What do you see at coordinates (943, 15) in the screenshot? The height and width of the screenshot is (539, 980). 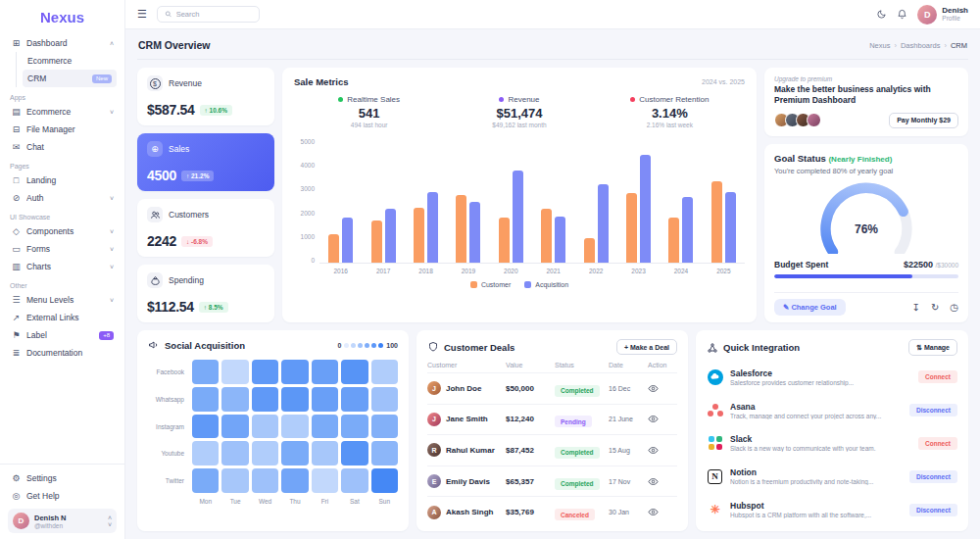 I see `profile-menu: D Denish Profile` at bounding box center [943, 15].